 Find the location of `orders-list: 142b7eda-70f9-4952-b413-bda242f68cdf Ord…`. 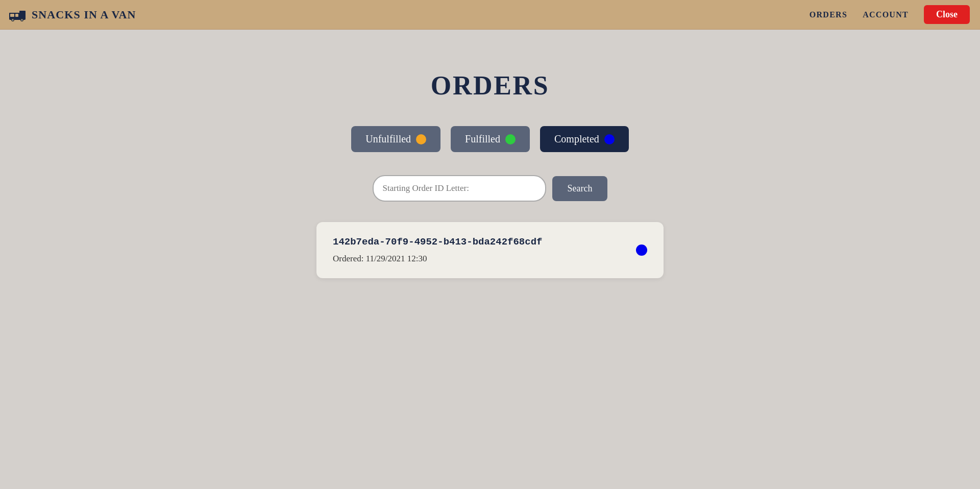

orders-list: 142b7eda-70f9-4952-b413-bda242f68cdf Ord… is located at coordinates (490, 250).